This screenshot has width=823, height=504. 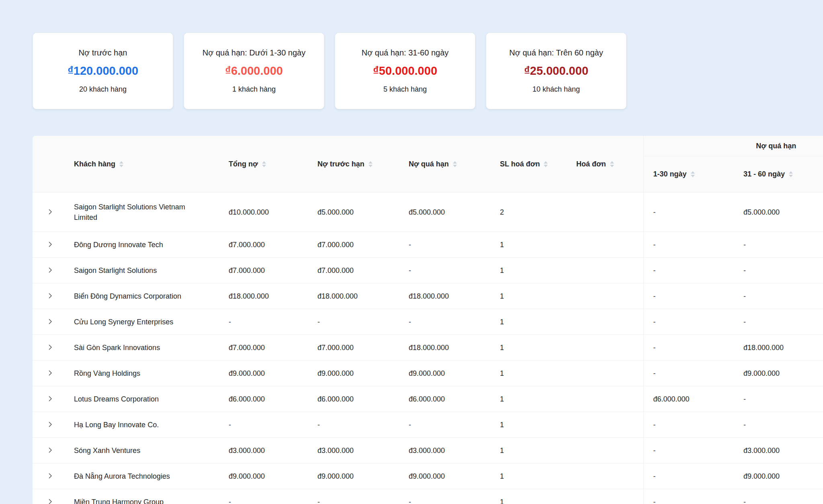 I want to click on table-row: Miền Trung Harmony Group - - - 1 - -, so click(x=428, y=497).